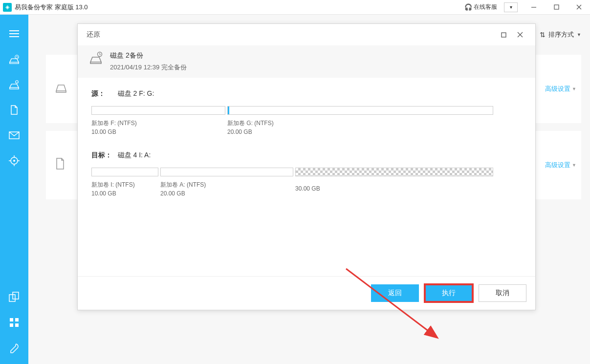 Image resolution: width=590 pixels, height=364 pixels. I want to click on sidebar-file-backup, so click(14, 110).